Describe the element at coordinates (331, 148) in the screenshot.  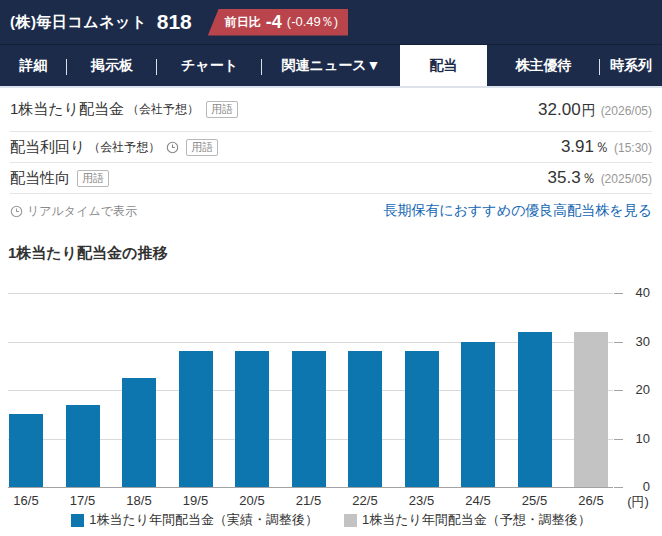
I see `row-dividend-yield: 配当利回り （会社予想） 用語 3.91 ％ (15:30)` at that location.